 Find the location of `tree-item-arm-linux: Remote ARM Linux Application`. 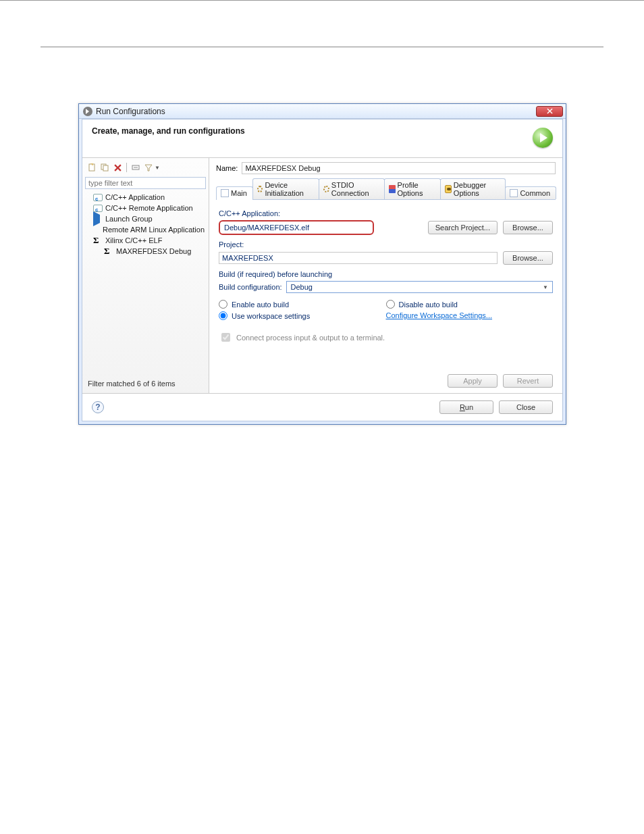

tree-item-arm-linux: Remote ARM Linux Application is located at coordinates (146, 230).